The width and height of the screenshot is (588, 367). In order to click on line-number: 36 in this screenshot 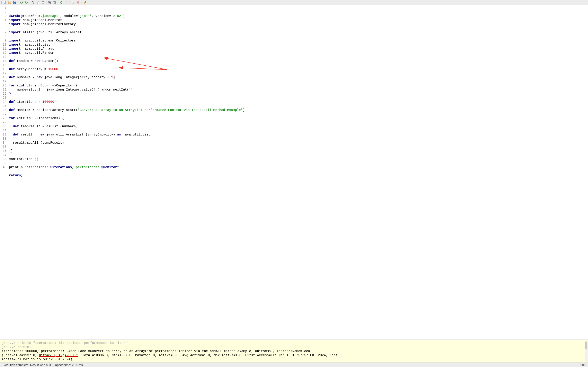, I will do `click(4, 151)`.